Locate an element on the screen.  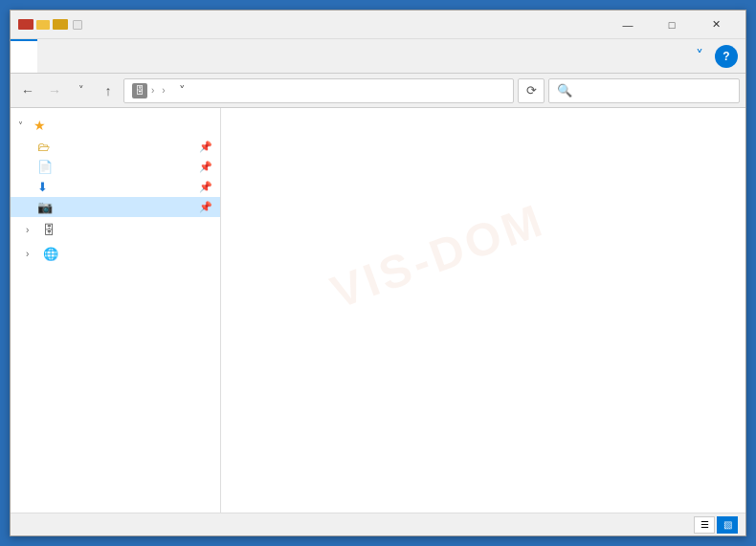
title-bar: ― □ ✕ is located at coordinates (378, 25).